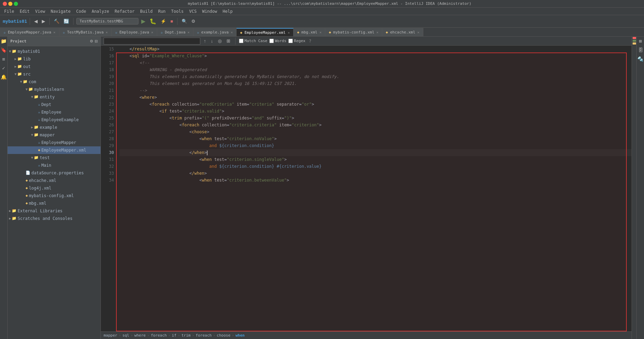 The width and height of the screenshot is (644, 339). What do you see at coordinates (320, 32) in the screenshot?
I see `tab-close-6: ✕` at bounding box center [320, 32].